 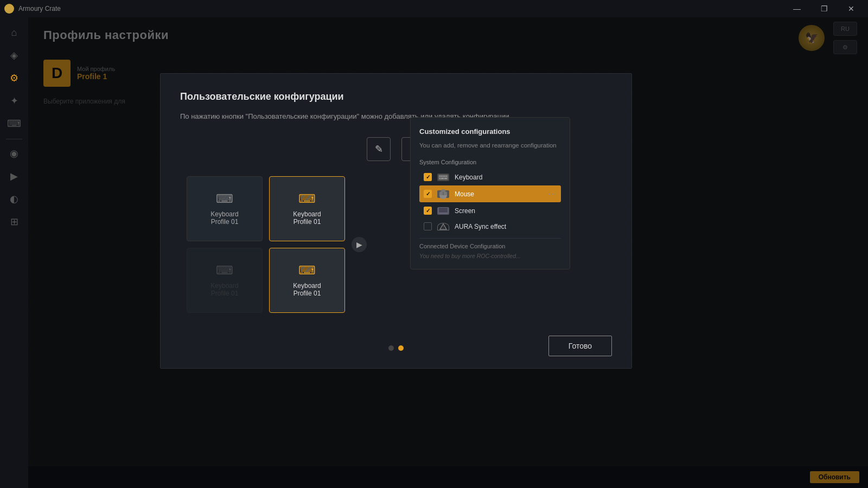 I want to click on edit-icon: ✎, so click(x=379, y=149).